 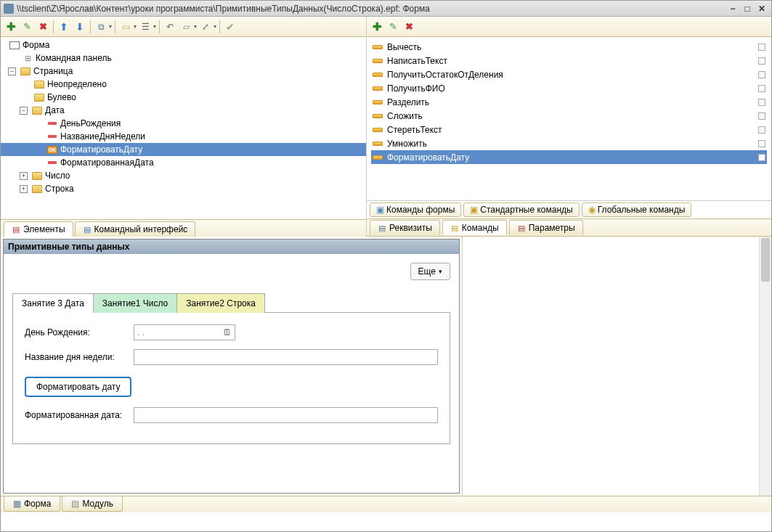 What do you see at coordinates (183, 136) in the screenshot?
I see `tree-node-dayname: НазваниеДняНедели` at bounding box center [183, 136].